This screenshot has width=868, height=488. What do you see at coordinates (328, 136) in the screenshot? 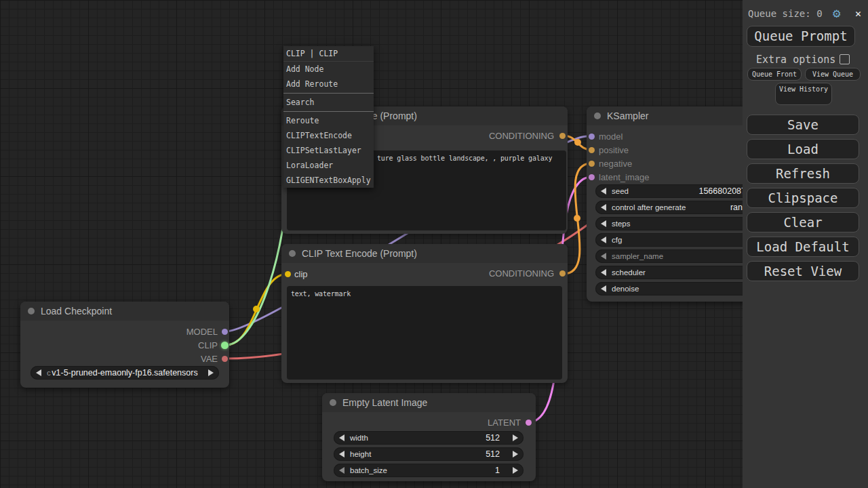
I see `menu-item-cliptextencode: CLIPTextEncode` at bounding box center [328, 136].